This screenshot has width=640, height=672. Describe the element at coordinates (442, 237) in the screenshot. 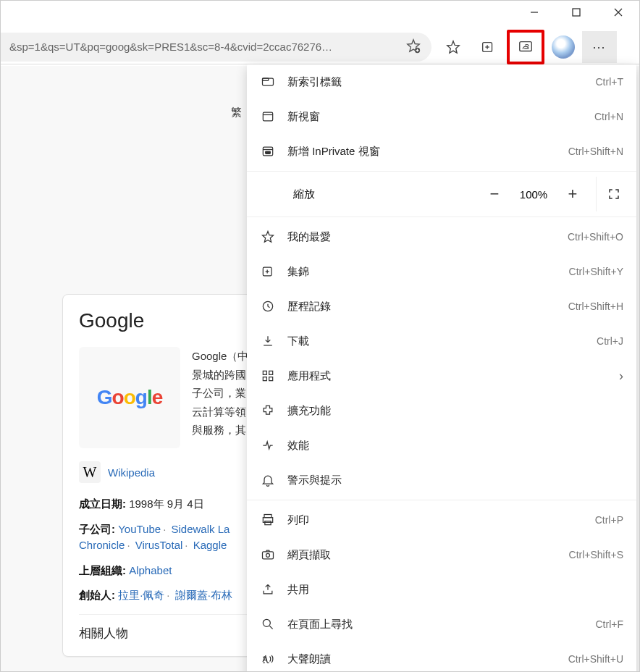

I see `menu-favorites: 我的最愛 Ctrl+Shift+O` at that location.